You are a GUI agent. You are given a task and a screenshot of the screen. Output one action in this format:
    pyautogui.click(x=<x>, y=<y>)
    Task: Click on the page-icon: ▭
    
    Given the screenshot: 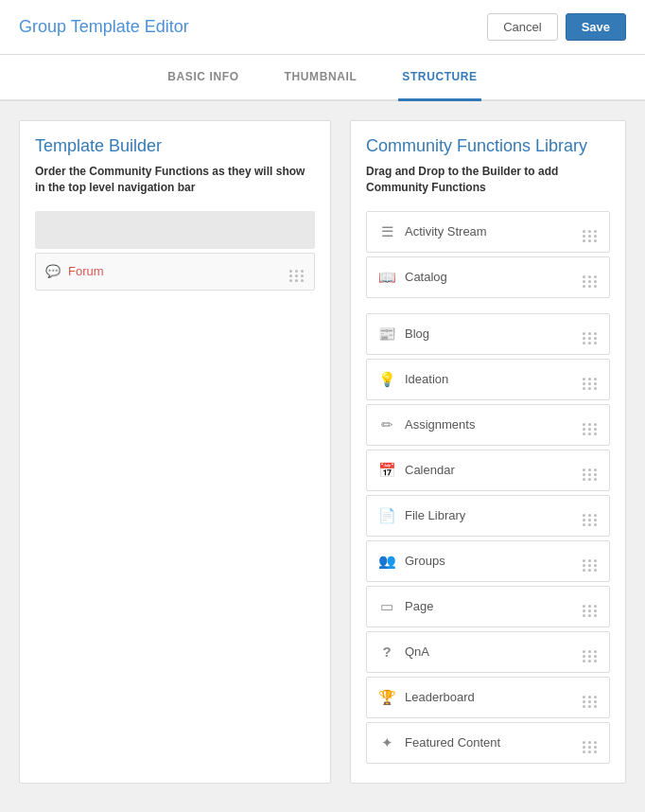 What is the action you would take?
    pyautogui.click(x=387, y=607)
    